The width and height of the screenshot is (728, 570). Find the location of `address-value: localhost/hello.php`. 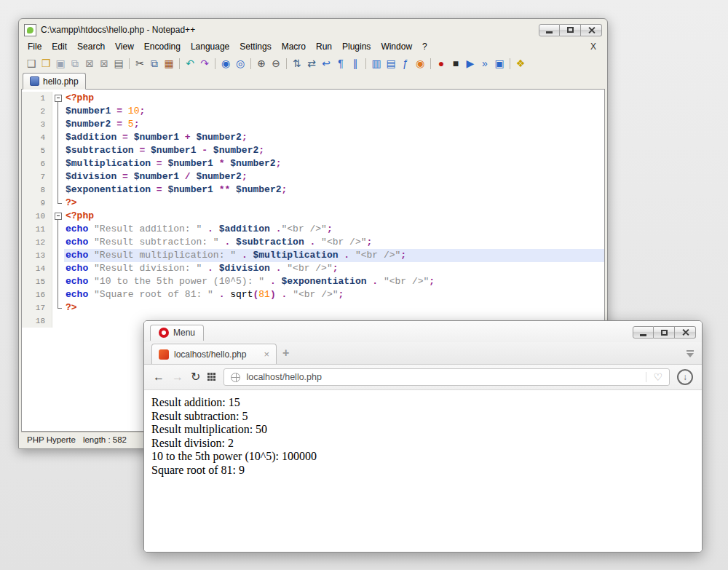

address-value: localhost/hello.php is located at coordinates (443, 377).